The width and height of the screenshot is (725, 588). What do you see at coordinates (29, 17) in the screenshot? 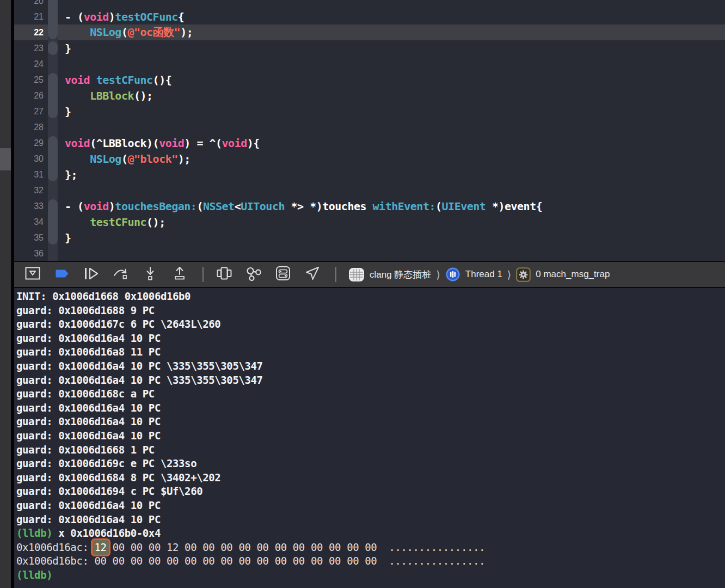
I see `line-number-gutter: 21` at bounding box center [29, 17].